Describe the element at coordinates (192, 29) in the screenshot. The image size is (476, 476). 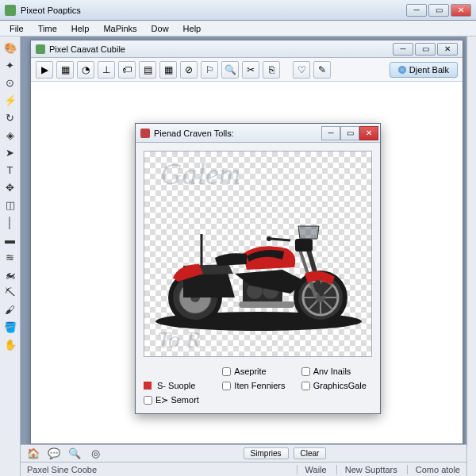
I see `menu-help2: Help` at that location.